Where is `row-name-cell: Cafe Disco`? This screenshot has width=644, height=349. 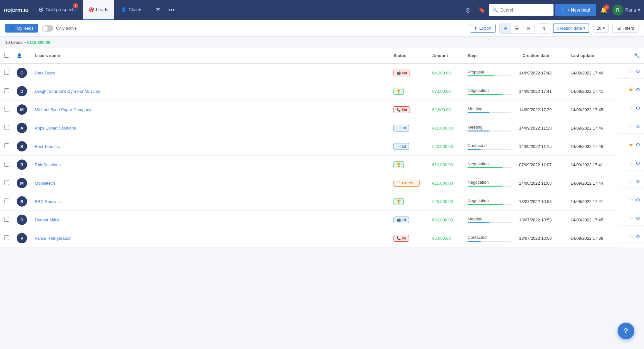 row-name-cell: Cafe Disco is located at coordinates (210, 73).